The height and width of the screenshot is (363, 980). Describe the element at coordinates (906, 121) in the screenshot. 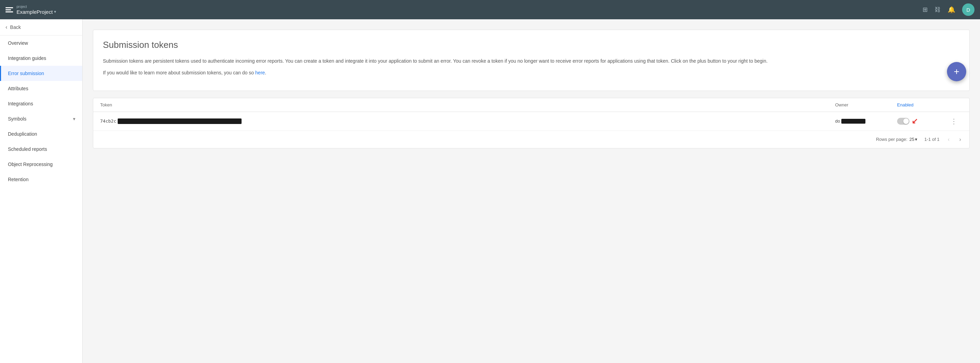

I see `toggle-knob` at that location.